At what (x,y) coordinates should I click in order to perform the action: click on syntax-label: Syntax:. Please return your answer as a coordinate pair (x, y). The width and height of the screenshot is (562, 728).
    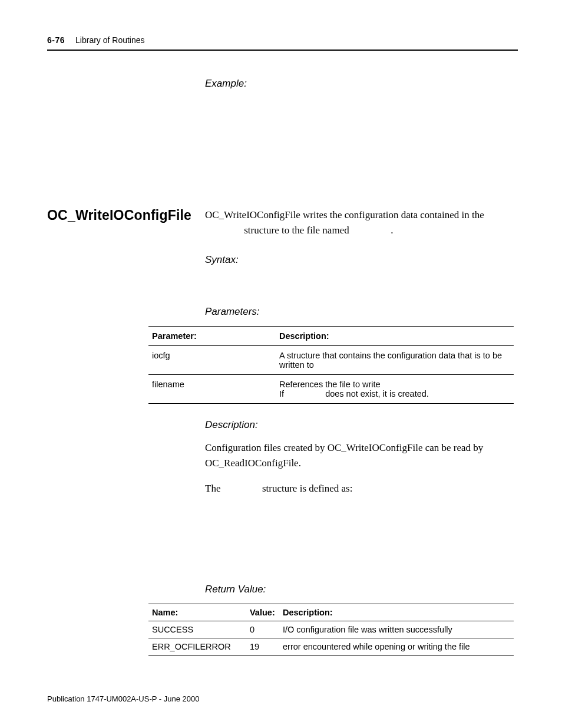
    Looking at the image, I should click on (362, 260).